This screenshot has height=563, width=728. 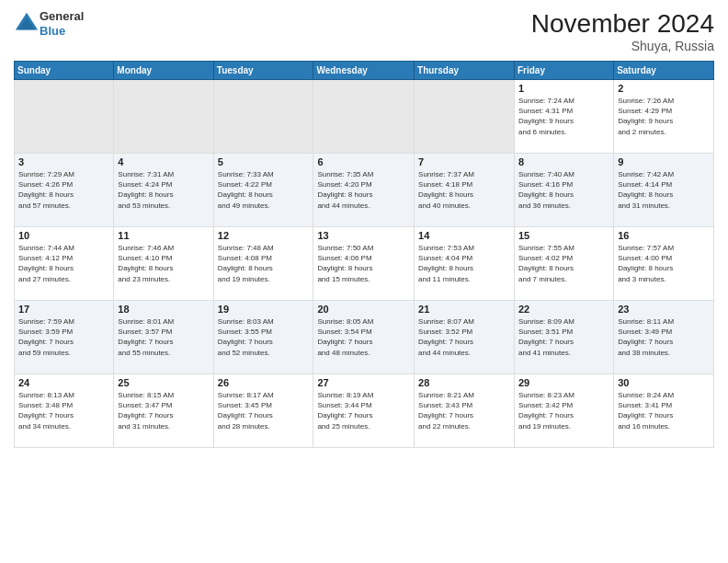 I want to click on day-info: Sunrise: 7:31 AM Sunset: 4:24 PM Dayligh…, so click(x=164, y=190).